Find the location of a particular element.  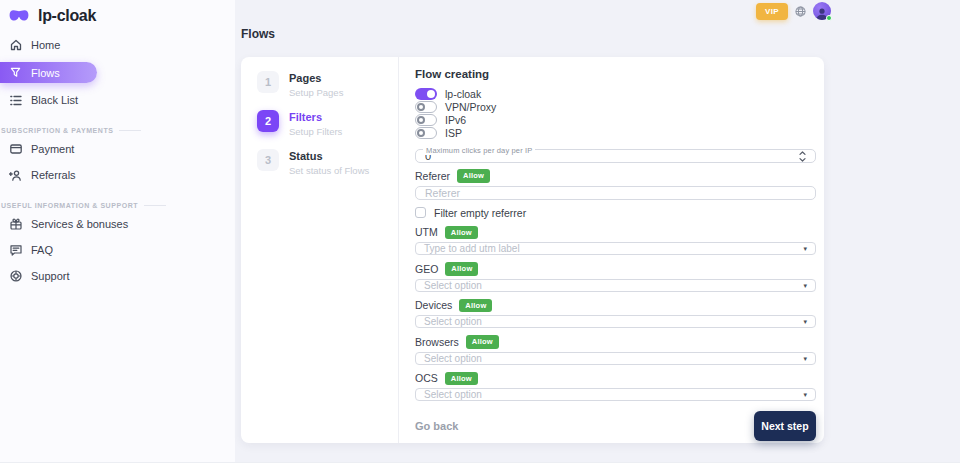

devices-label: Devices is located at coordinates (434, 305).